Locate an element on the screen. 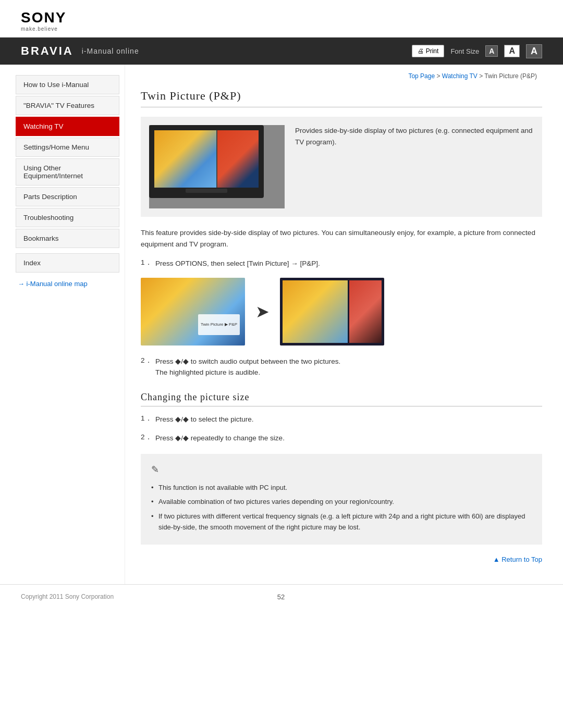  print-button: 🖨 Print is located at coordinates (429, 51).